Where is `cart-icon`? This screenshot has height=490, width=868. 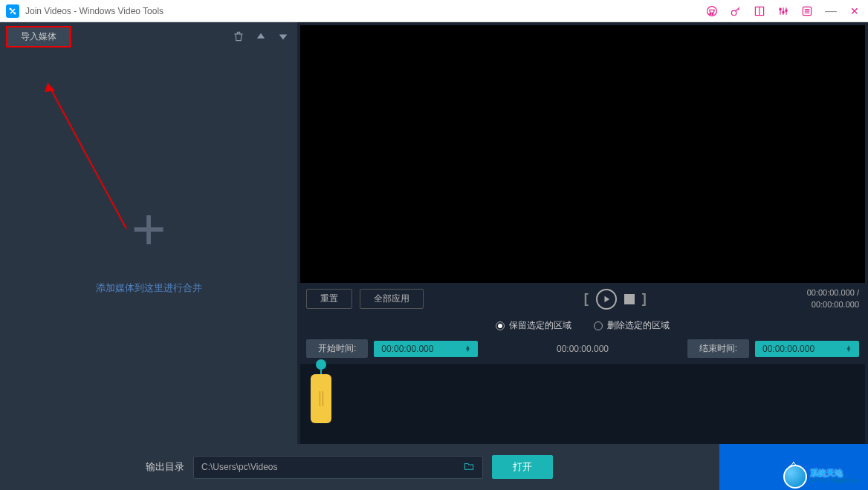 cart-icon is located at coordinates (712, 11).